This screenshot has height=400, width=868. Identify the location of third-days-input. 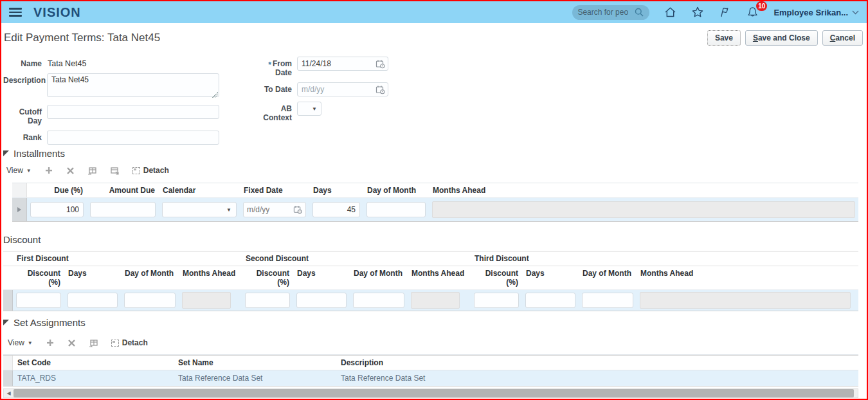
(550, 300).